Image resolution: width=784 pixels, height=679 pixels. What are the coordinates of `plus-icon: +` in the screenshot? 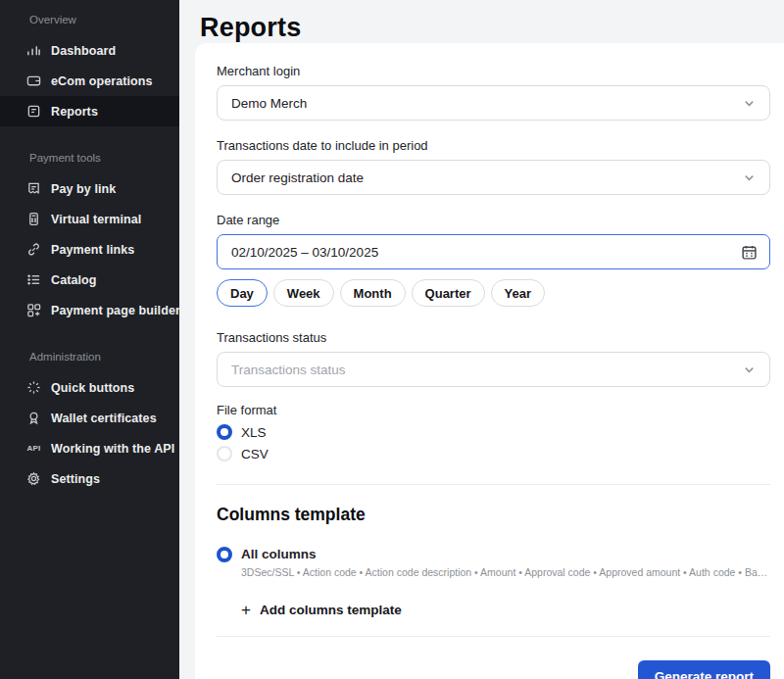 It's located at (246, 609).